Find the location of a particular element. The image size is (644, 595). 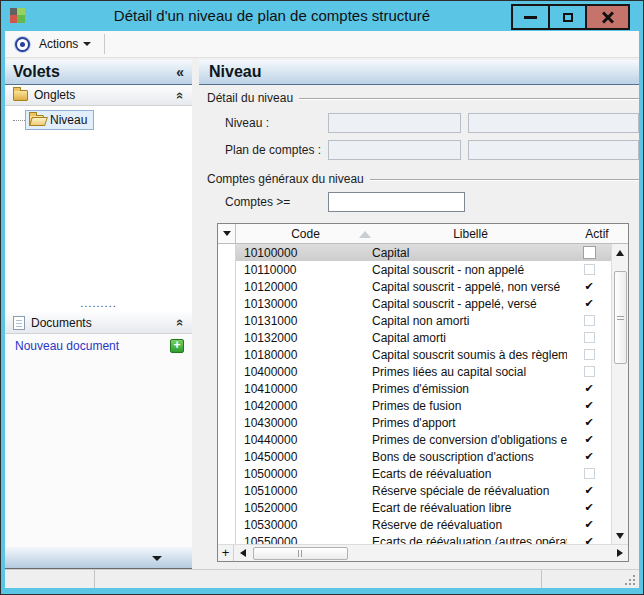

column-header-actif: Actif is located at coordinates (597, 234).